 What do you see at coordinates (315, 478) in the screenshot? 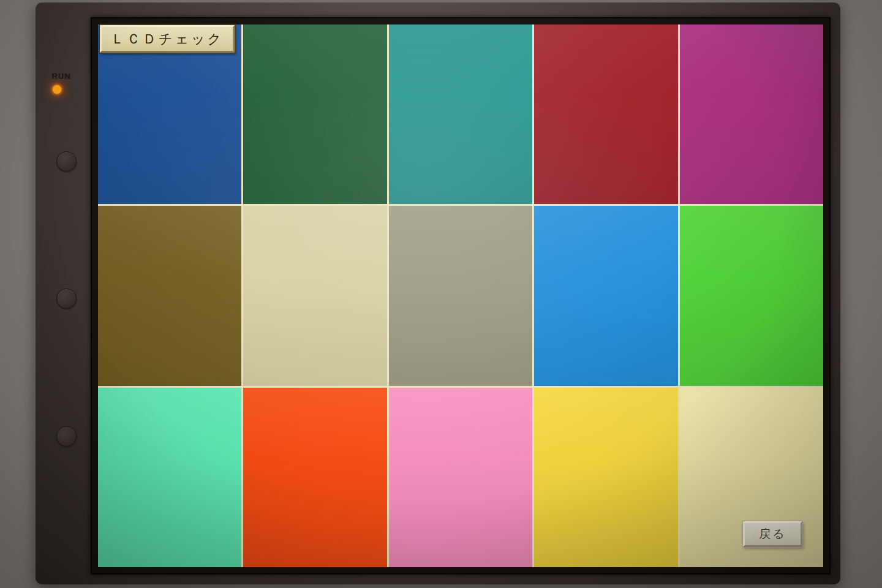
I see `color-swatch-orange` at bounding box center [315, 478].